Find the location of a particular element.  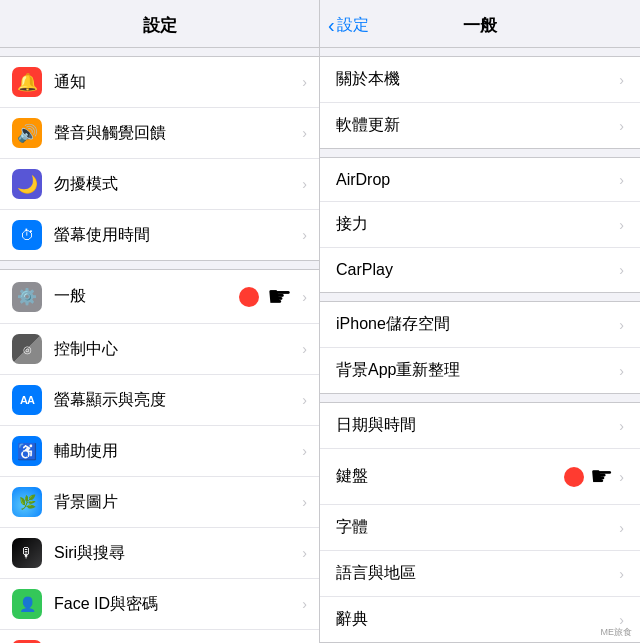

right-item-software-update: 軟體更新 › is located at coordinates (480, 126).